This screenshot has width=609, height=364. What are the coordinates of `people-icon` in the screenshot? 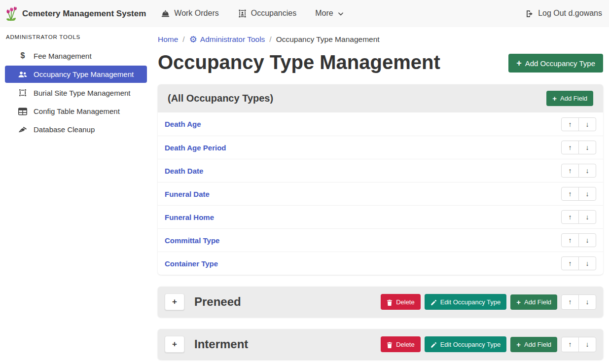 It's located at (23, 74).